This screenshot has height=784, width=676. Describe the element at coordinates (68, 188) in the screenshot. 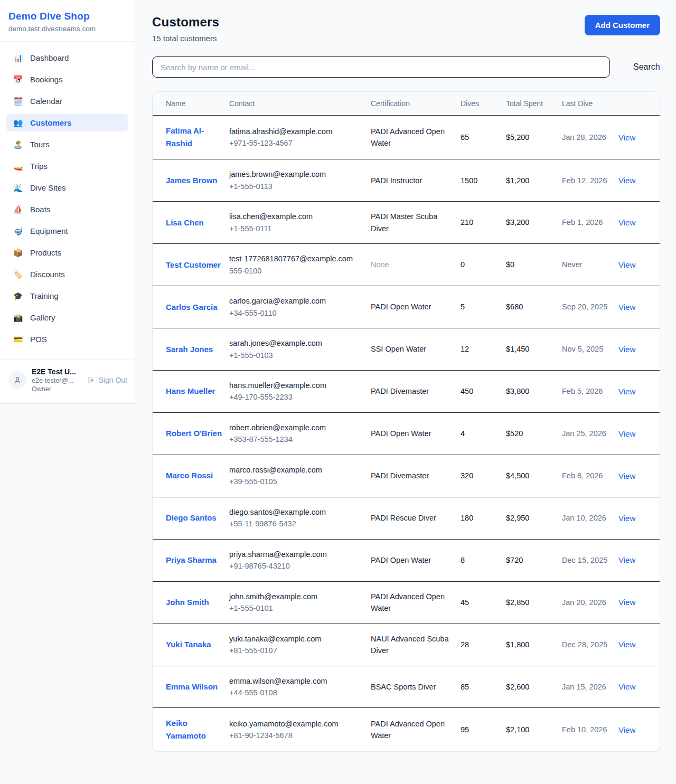

I see `sidebar-item-dive-sites: 🌊 Dive Sites` at that location.